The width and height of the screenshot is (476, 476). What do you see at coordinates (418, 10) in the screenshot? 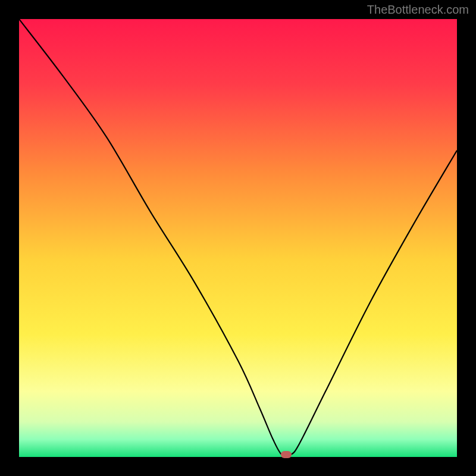
I see `watermark-text: TheBottleneck.com` at bounding box center [418, 10].